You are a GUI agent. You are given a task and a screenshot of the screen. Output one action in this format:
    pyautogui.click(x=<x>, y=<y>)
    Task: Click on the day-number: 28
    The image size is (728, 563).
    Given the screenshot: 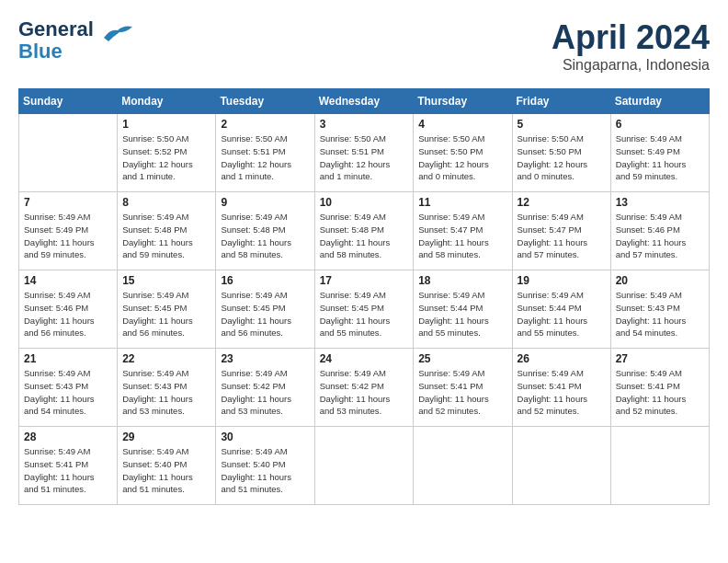 What is the action you would take?
    pyautogui.click(x=68, y=437)
    